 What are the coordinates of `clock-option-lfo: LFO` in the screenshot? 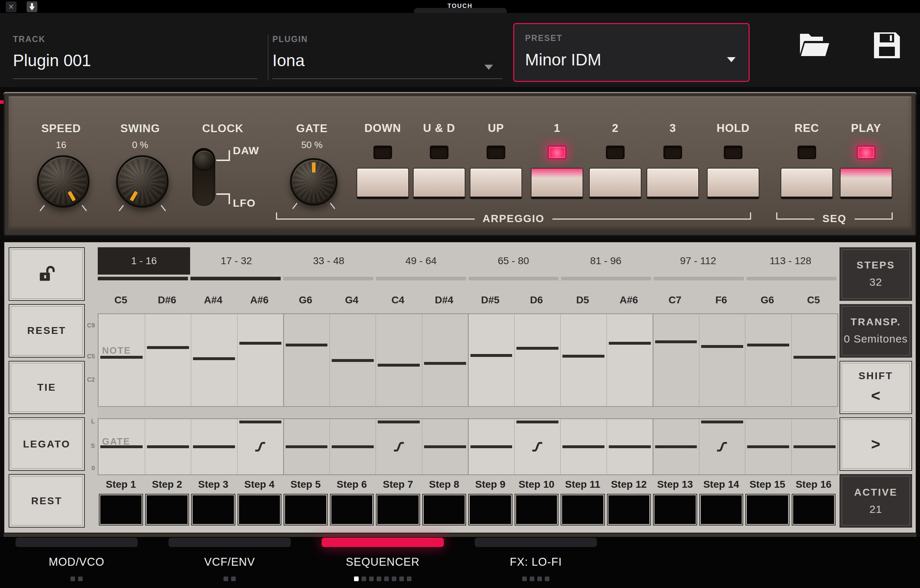 It's located at (245, 203).